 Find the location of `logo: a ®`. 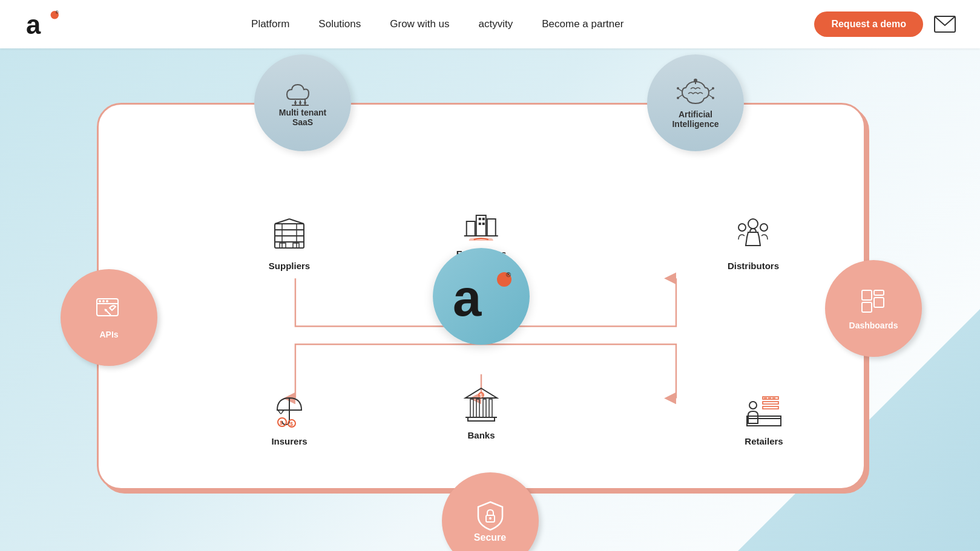

logo: a ® is located at coordinates (42, 24).